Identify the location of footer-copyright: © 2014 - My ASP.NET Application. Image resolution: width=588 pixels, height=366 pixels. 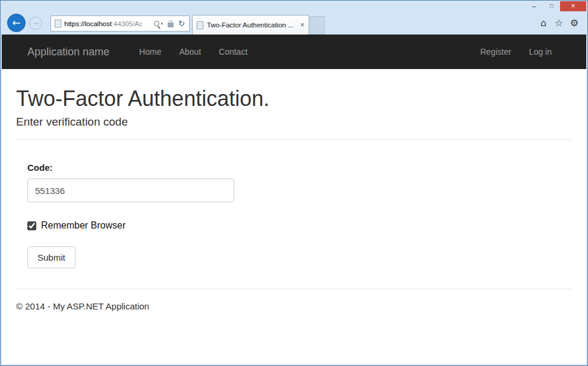
(294, 306).